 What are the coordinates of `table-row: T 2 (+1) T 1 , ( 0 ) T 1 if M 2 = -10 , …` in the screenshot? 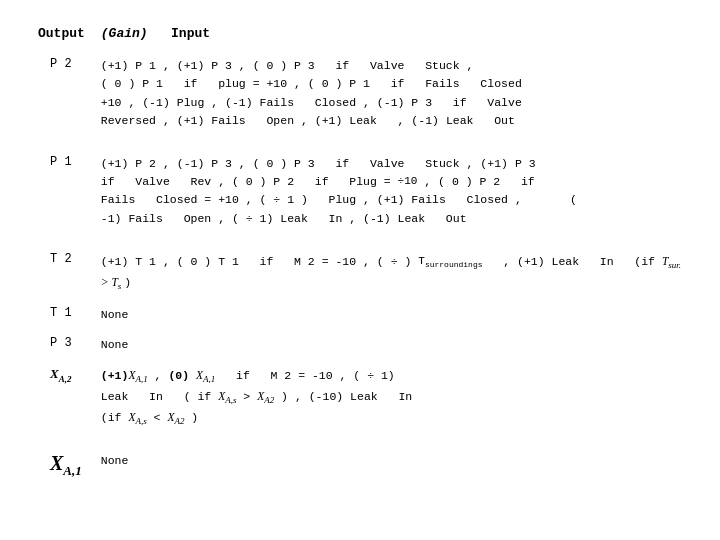 It's located at (360, 272).